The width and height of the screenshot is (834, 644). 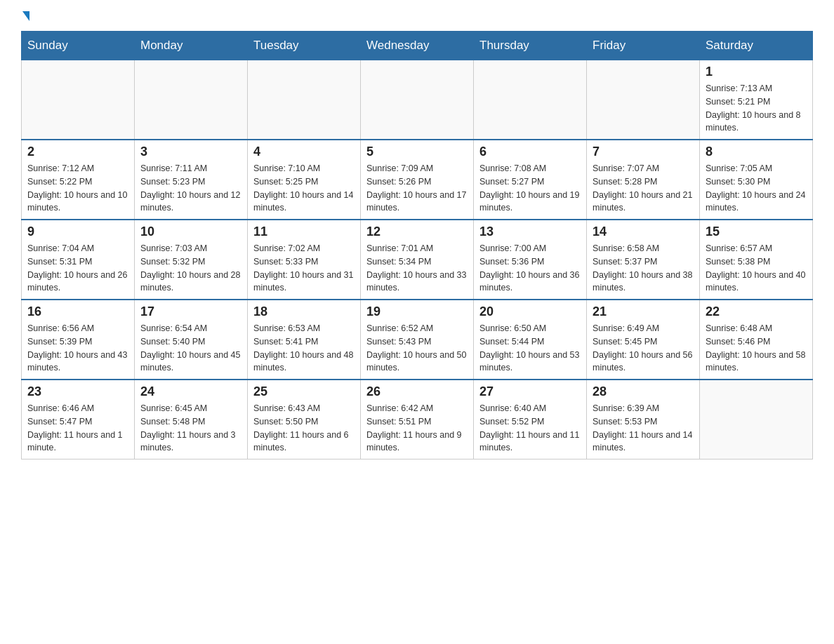 I want to click on day-number: 2, so click(x=78, y=152).